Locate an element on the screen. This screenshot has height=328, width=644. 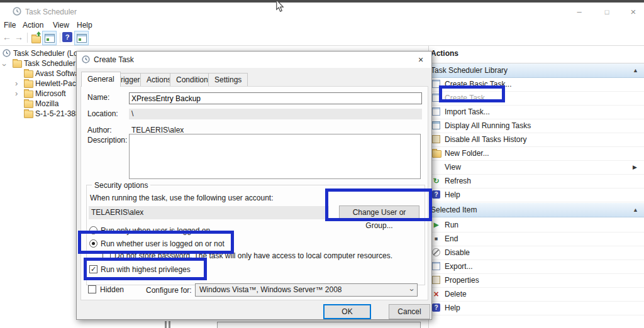
description-label: Description: is located at coordinates (107, 140).